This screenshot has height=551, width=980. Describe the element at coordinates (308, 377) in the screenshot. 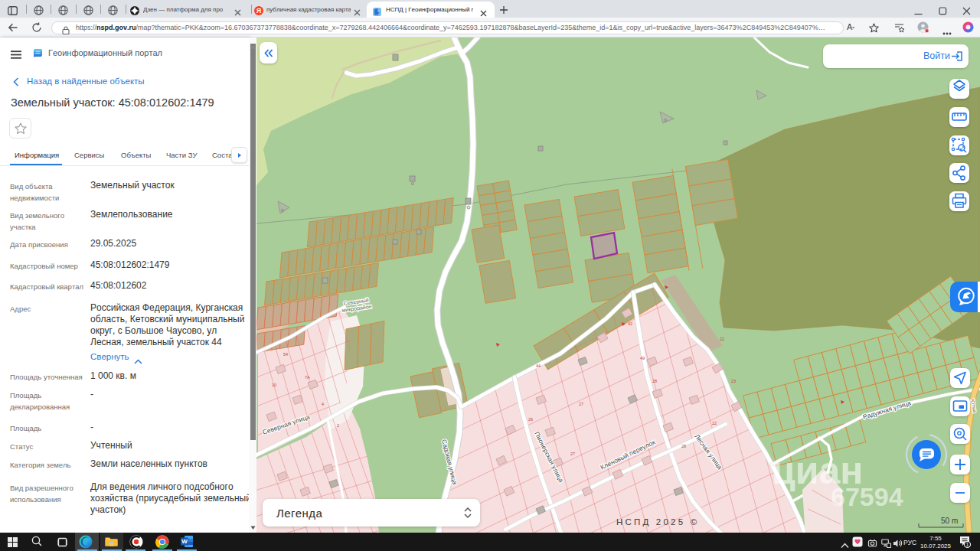

I see `svg-text: 7А` at that location.